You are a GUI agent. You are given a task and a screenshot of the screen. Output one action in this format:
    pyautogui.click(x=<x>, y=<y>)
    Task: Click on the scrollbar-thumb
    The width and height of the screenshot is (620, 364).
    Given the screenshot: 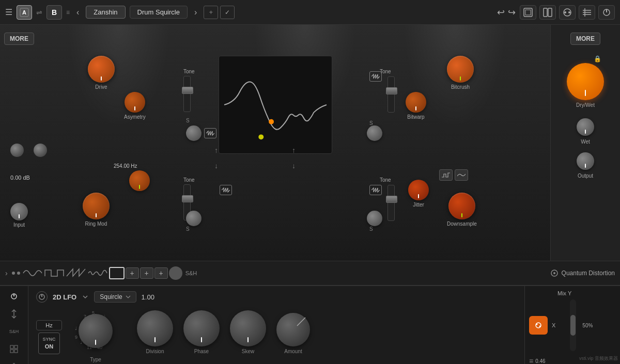 What is the action you would take?
    pyautogui.click(x=573, y=325)
    